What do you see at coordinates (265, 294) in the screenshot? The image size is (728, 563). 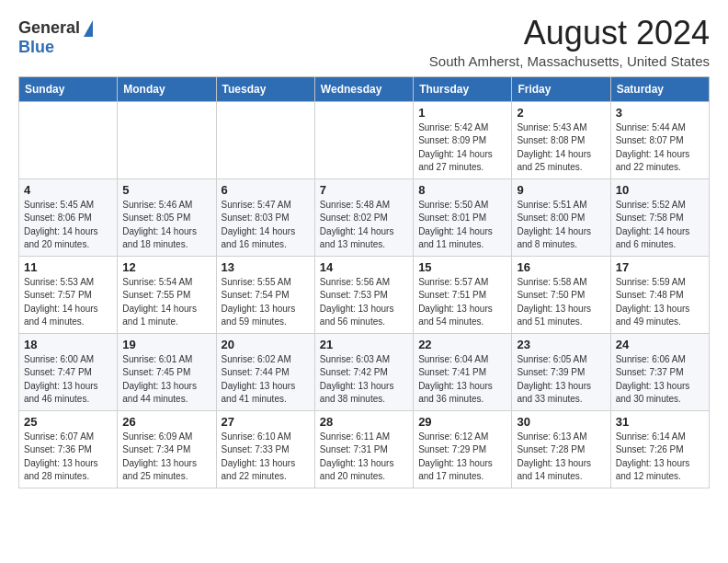 I see `calendar-cell: 13Sunrise: 5:55 AMSunset: 7:54 PMDayligh…` at bounding box center [265, 294].